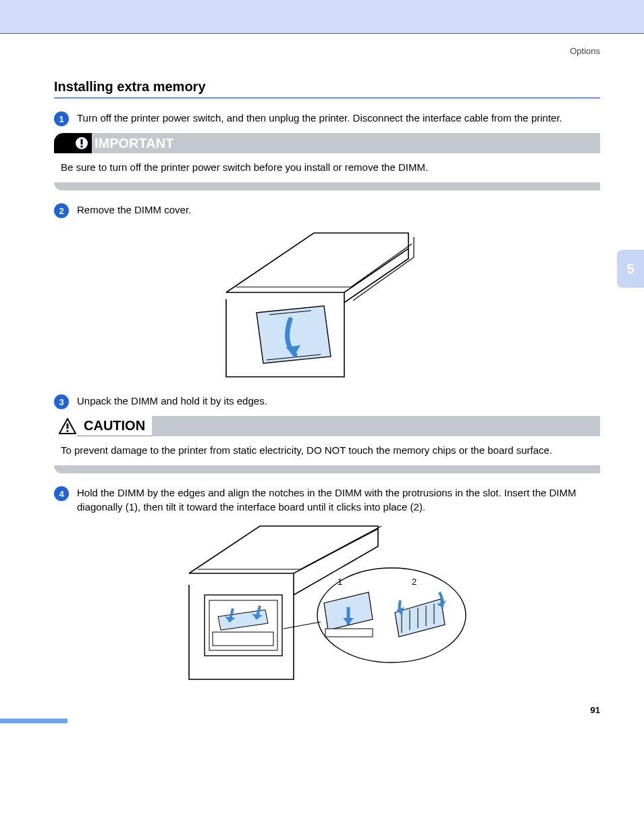 Image resolution: width=644 pixels, height=834 pixels. Describe the element at coordinates (327, 303) in the screenshot. I see `dimm-cover-illustration-icon` at that location.